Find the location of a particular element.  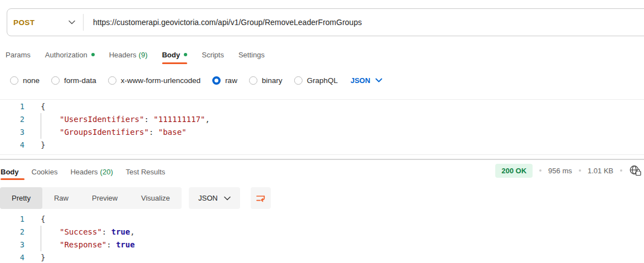

request-tabs: Params Authorization Headers(9) Body Scr… is located at coordinates (135, 55).